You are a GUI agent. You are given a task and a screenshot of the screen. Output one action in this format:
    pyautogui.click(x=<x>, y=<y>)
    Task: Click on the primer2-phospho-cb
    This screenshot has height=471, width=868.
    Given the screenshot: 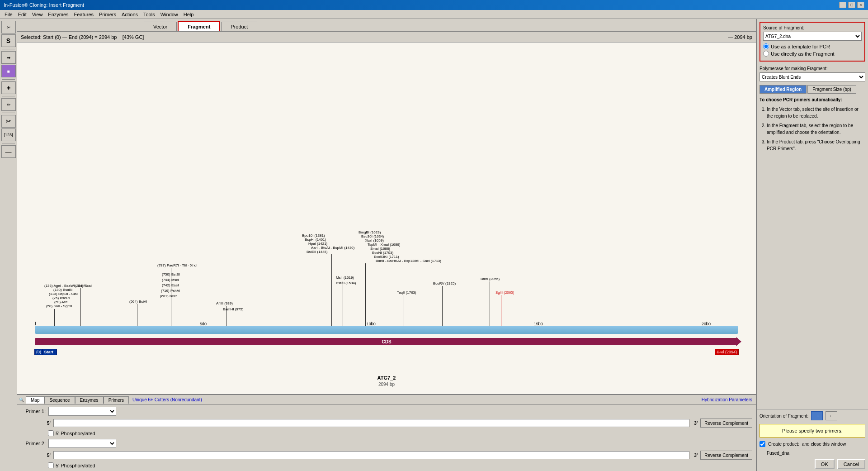 What is the action you would take?
    pyautogui.click(x=51, y=465)
    